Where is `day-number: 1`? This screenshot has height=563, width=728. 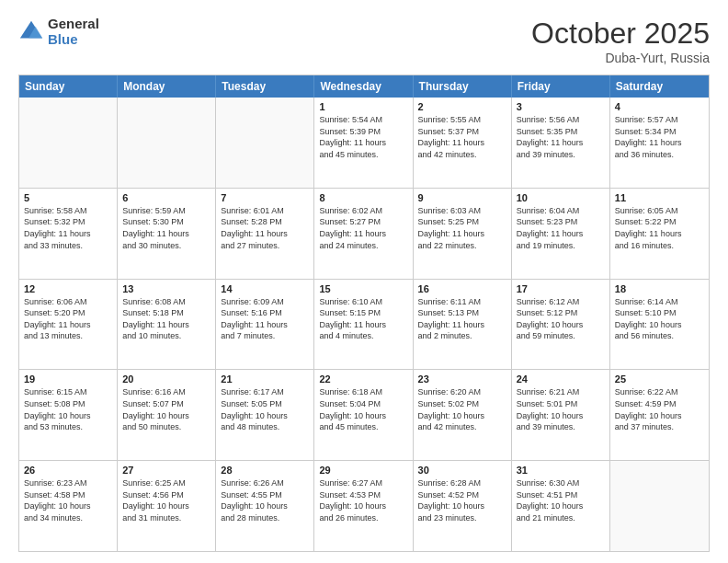
day-number: 1 is located at coordinates (363, 107).